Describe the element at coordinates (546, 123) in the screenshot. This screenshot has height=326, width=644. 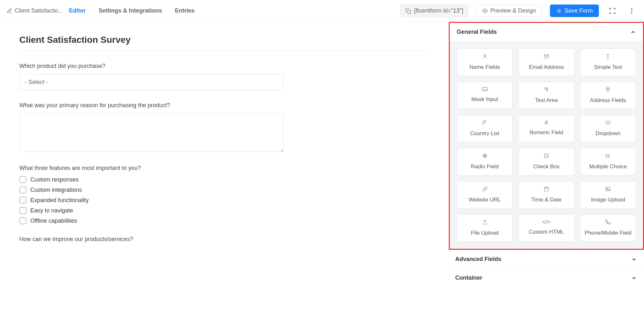
I see `hash-icon: #` at that location.